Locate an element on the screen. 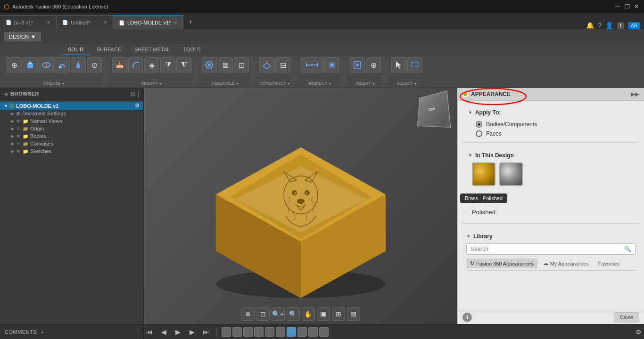  browser-item-origin: ▶ 👁 📁 Origin is located at coordinates (72, 129).